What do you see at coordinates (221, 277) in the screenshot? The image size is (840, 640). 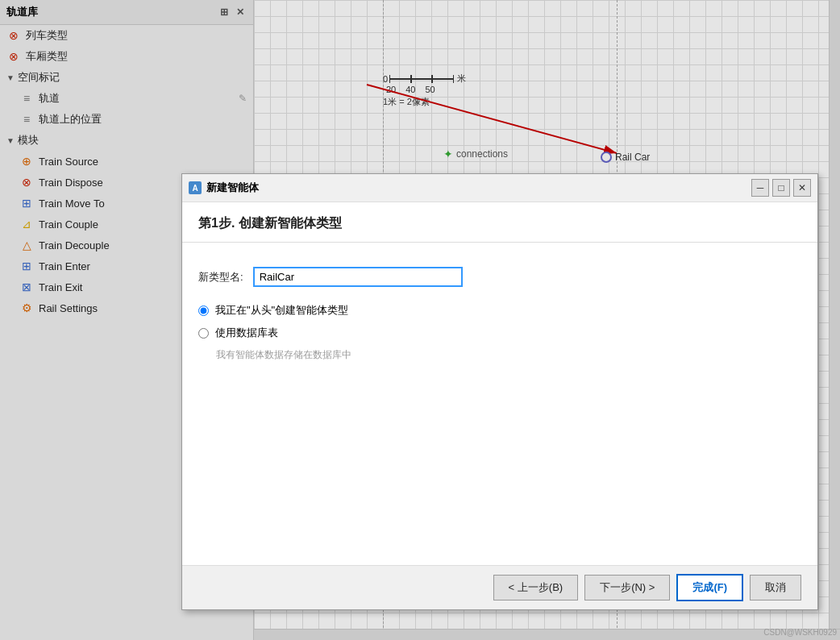 I see `field-label: 新类型名:` at bounding box center [221, 277].